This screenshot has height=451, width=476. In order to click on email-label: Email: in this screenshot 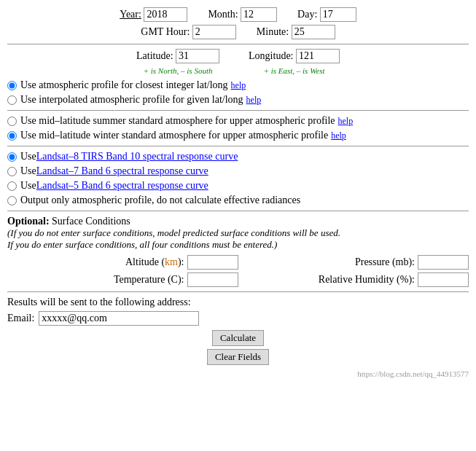, I will do `click(20, 318)`.